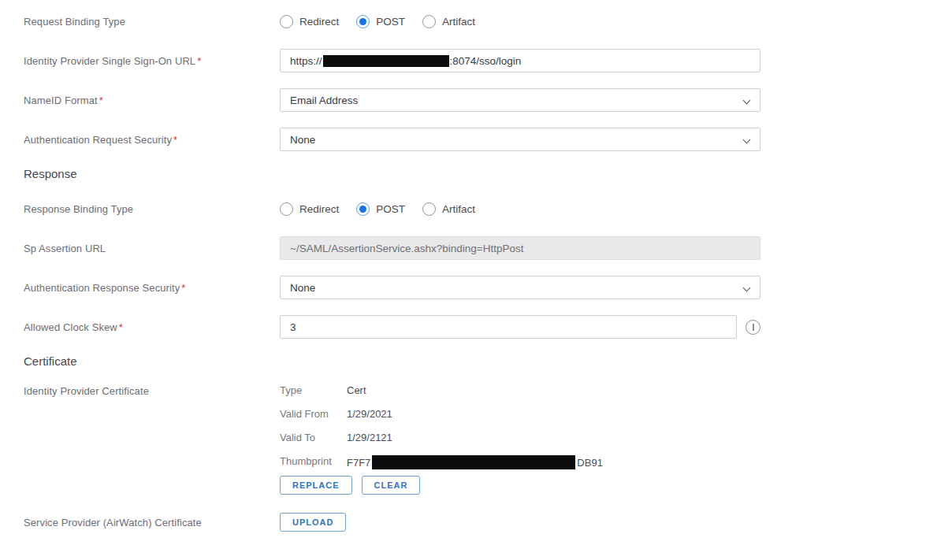 The height and width of the screenshot is (560, 937). Describe the element at coordinates (381, 22) in the screenshot. I see `request-binding-radio-post: POST` at that location.